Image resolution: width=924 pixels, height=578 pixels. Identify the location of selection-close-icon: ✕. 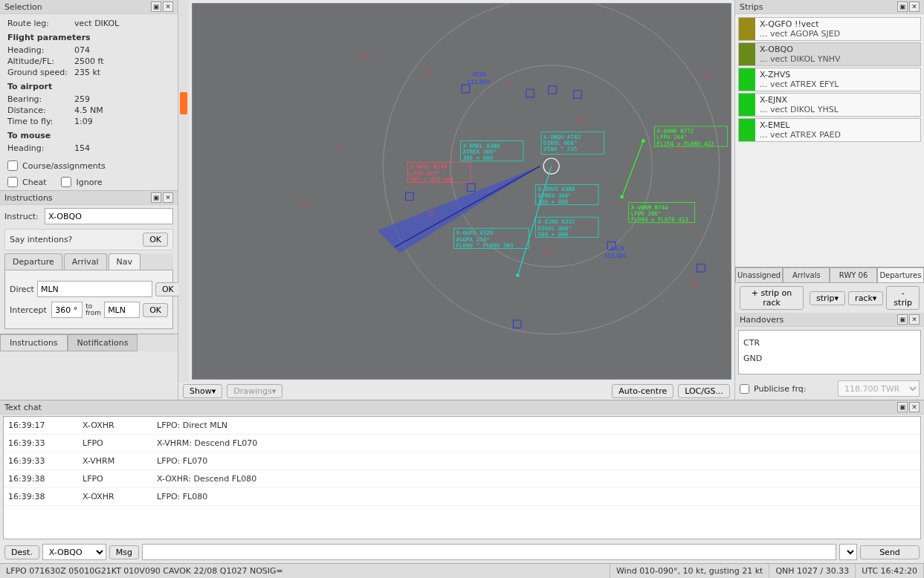
(168, 7).